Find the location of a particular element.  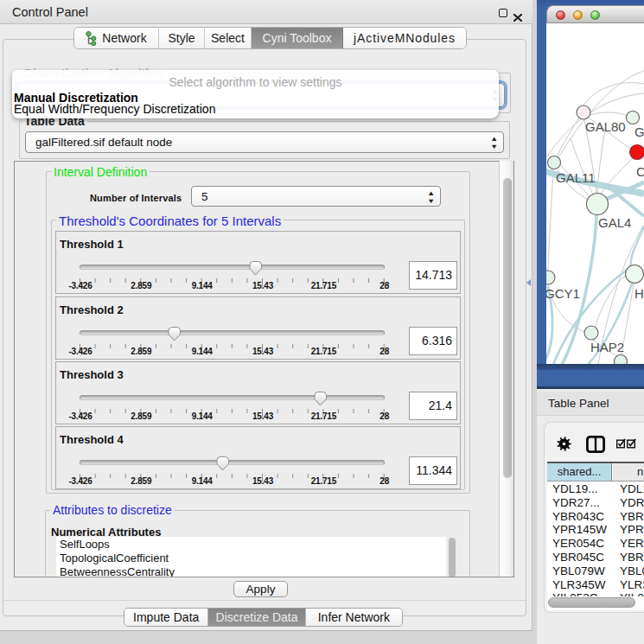

svg-text: GAL80 is located at coordinates (605, 126).